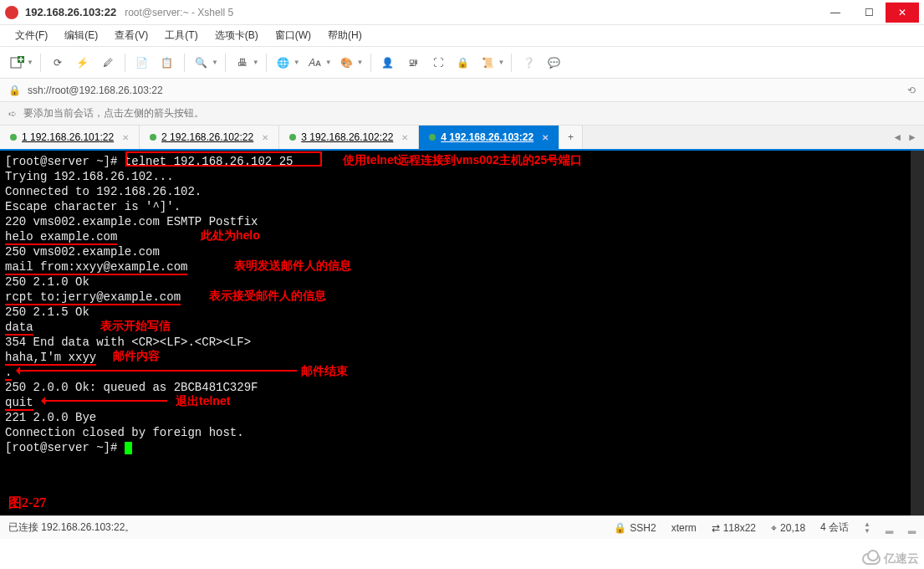 The width and height of the screenshot is (924, 569). What do you see at coordinates (462, 222) in the screenshot?
I see `term-line: 220 vms002.example.com ESMTP Postfix` at bounding box center [462, 222].